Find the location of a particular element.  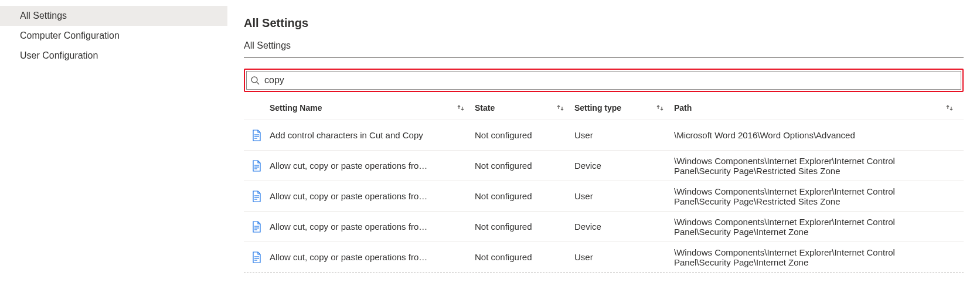

page-title: All Settings is located at coordinates (604, 23).